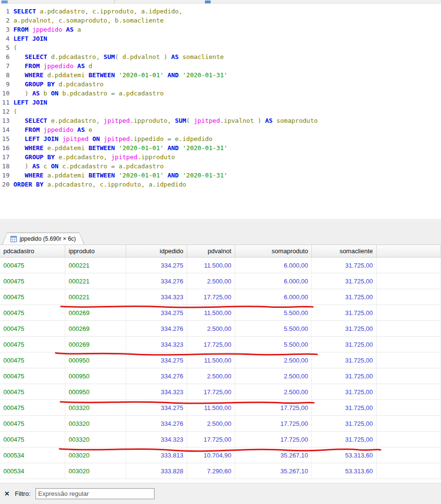  I want to click on code-line: 15 LEFT JOIN jpitped ON jpitped.ippedido…, so click(221, 139).